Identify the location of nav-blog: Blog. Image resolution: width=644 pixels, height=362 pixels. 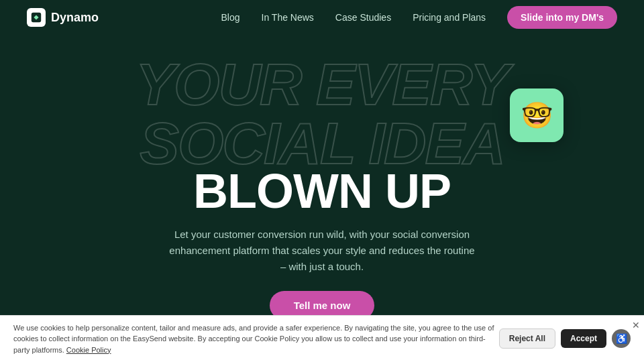
(230, 17).